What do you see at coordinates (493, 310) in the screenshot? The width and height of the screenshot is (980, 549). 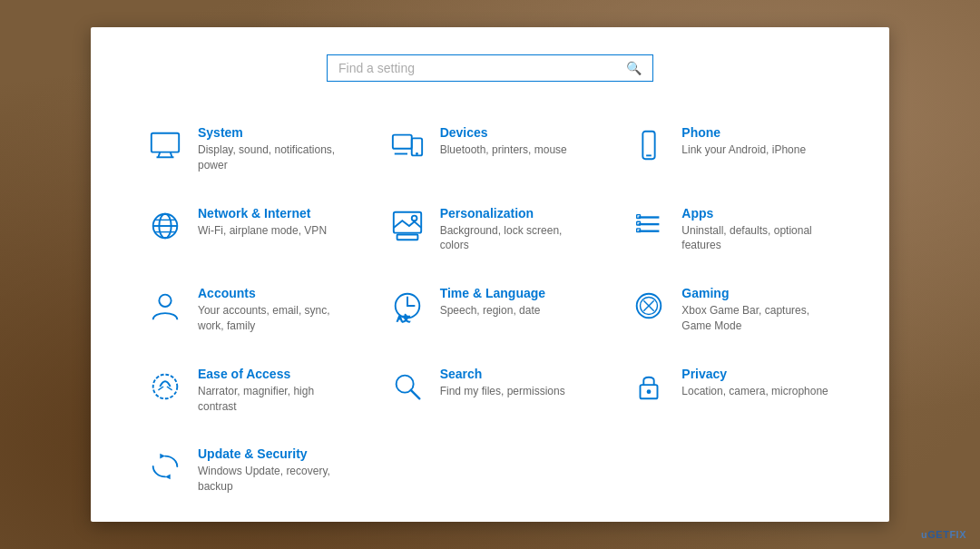 I see `setting-desc-time: Speech, region, date` at bounding box center [493, 310].